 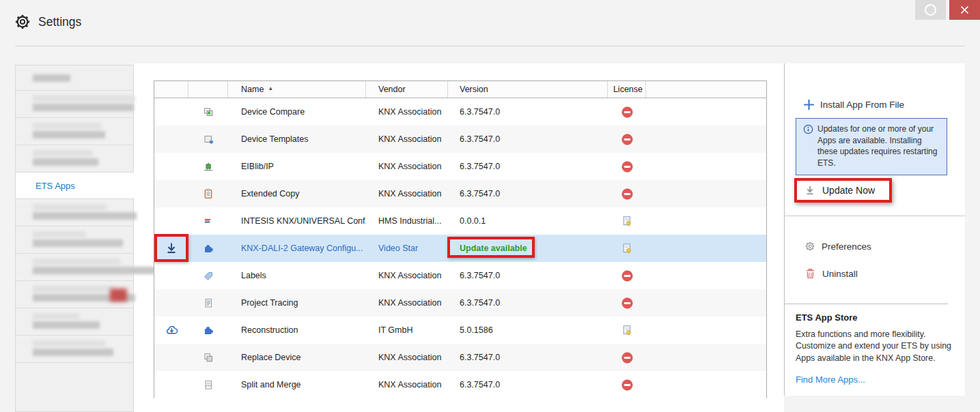 I want to click on table-row: ✱Device TemplatesKNX Association6.3.7547…, so click(x=460, y=139).